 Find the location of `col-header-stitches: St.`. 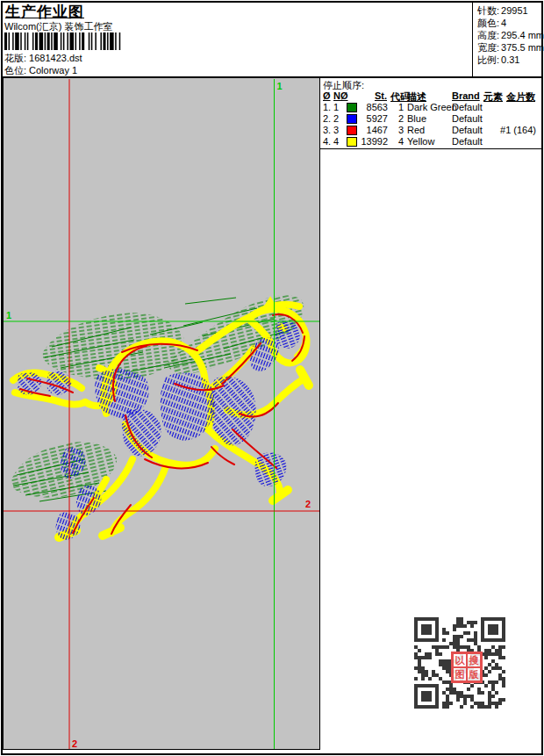

col-header-stitches: St. is located at coordinates (374, 96).